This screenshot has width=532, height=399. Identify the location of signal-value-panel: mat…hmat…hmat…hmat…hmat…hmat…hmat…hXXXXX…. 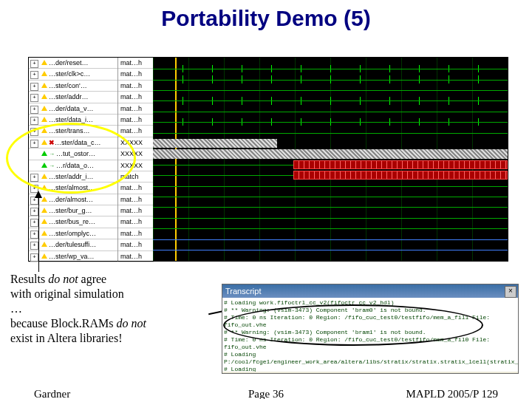
(136, 160).